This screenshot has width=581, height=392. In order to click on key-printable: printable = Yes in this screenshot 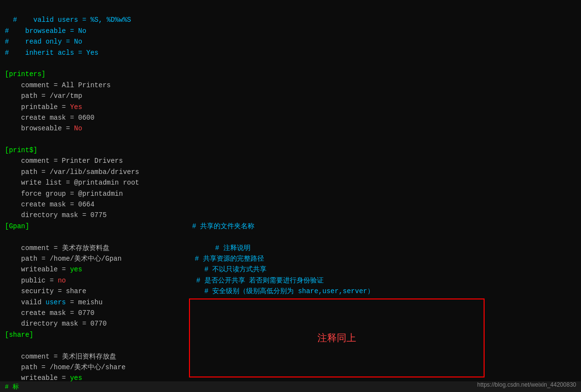, I will do `click(44, 107)`.